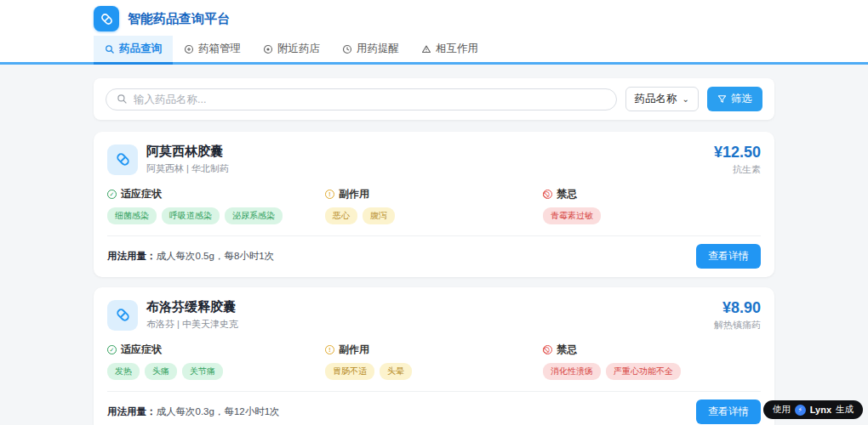 Image resolution: width=868 pixels, height=425 pixels. Describe the element at coordinates (191, 216) in the screenshot. I see `symptom-tag: 呼吸道感染` at that location.